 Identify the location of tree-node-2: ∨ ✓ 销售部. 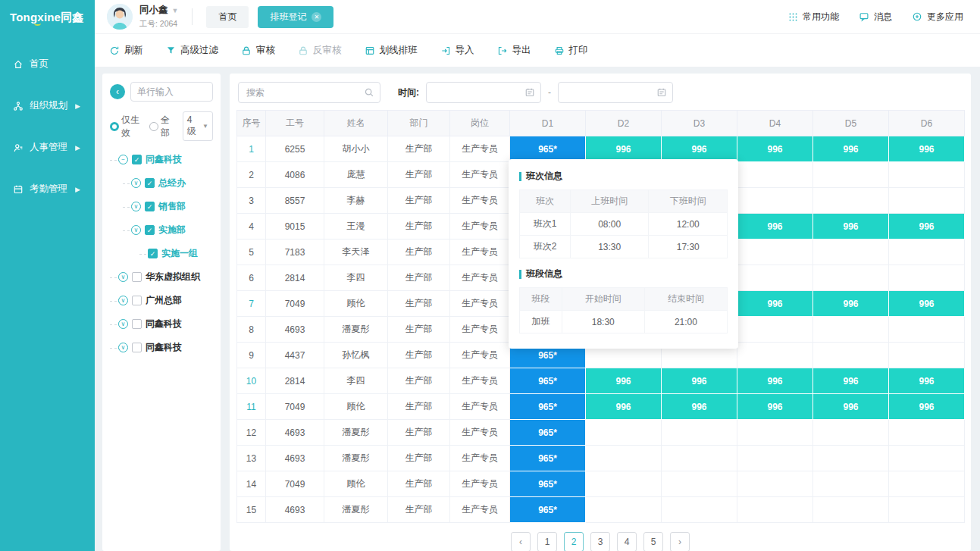
(161, 206).